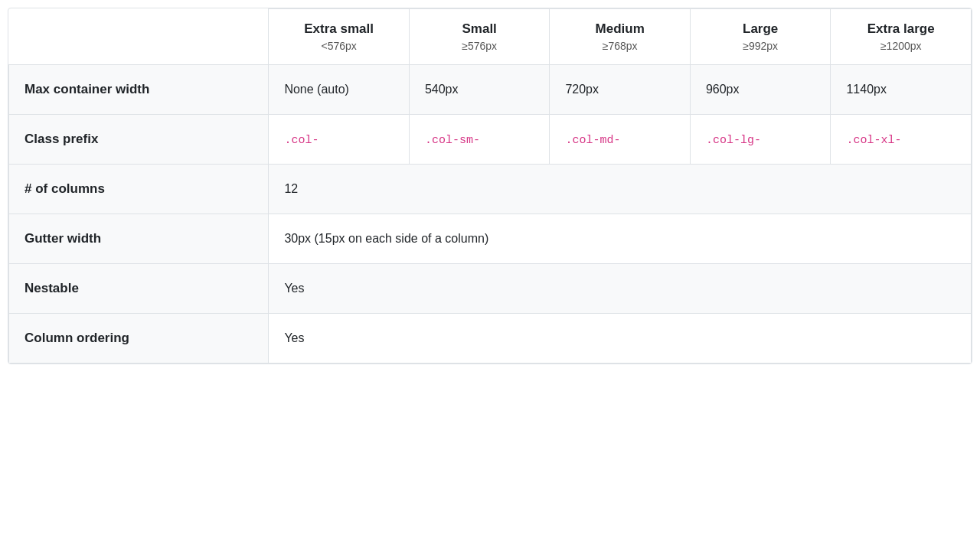 The width and height of the screenshot is (980, 551). I want to click on code-class-prefix-4: .col-xl-, so click(874, 141).